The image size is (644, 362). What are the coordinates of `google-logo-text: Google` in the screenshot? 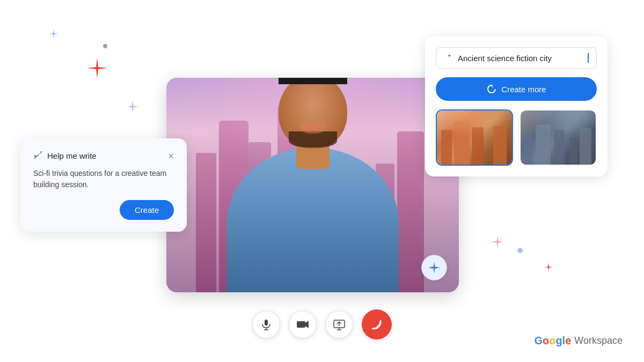 It's located at (553, 341).